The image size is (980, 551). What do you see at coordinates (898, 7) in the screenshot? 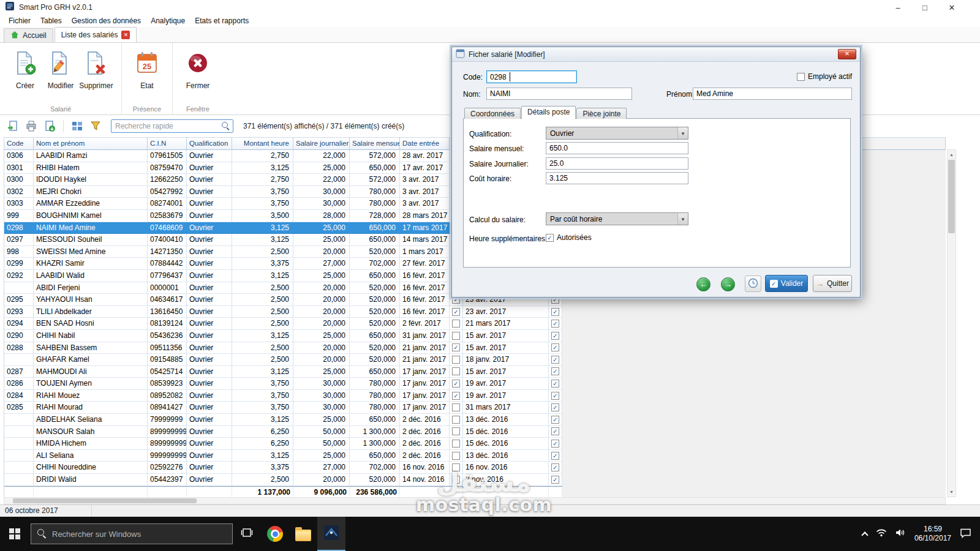
I see `minimize-button: –` at bounding box center [898, 7].